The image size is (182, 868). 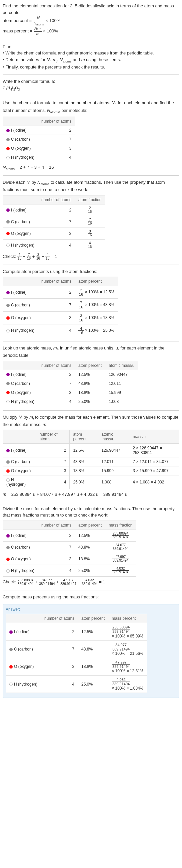 I want to click on table-row: I (iodine)212.5%253.80894389.91494× 100%…, so click(x=77, y=632).